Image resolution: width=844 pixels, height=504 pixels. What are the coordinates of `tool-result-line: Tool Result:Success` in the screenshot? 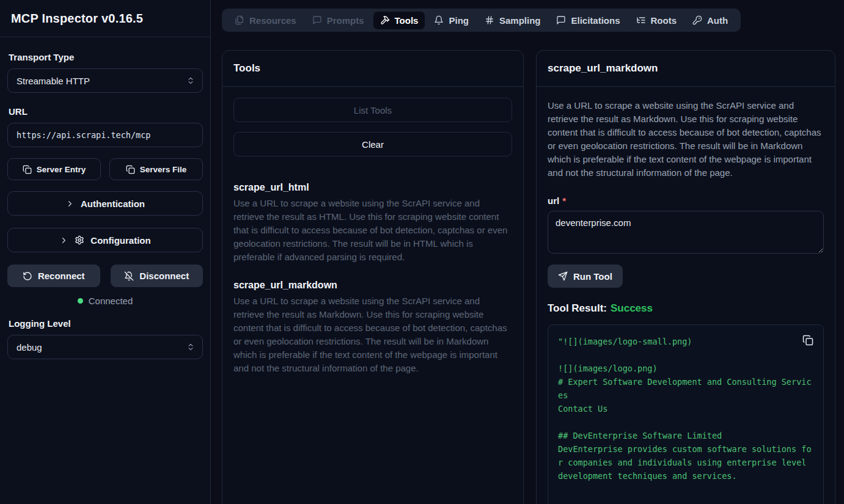 It's located at (686, 309).